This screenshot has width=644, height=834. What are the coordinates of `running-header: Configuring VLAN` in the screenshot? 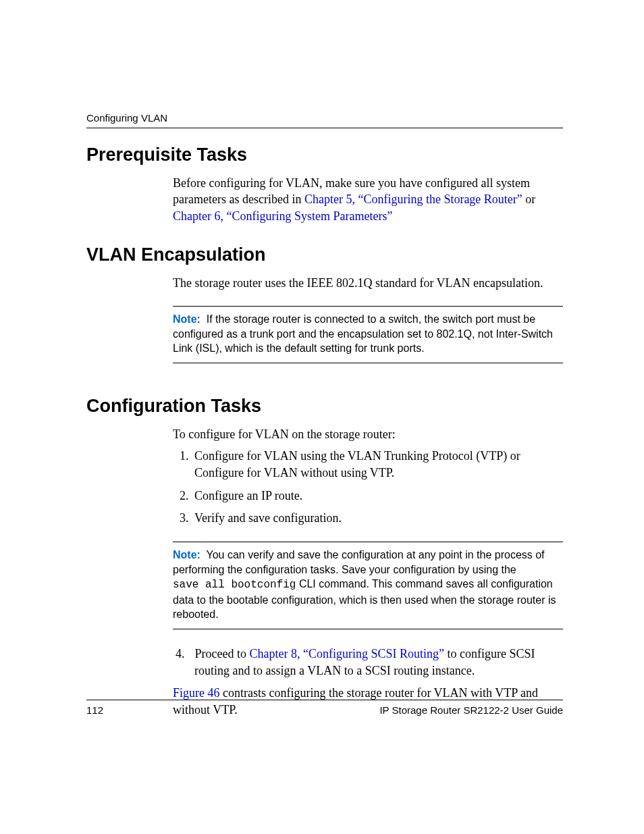 It's located at (127, 118).